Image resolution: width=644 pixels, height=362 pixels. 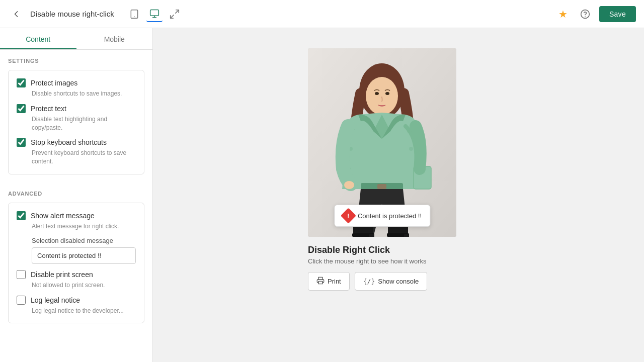 I want to click on stop-keyboard-label: Stop keyboard shortcuts, so click(x=68, y=142).